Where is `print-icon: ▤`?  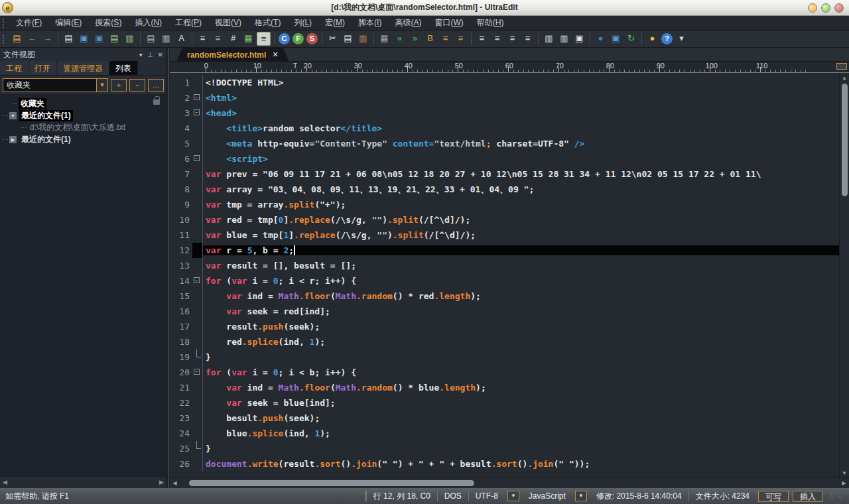
print-icon: ▤ is located at coordinates (151, 38).